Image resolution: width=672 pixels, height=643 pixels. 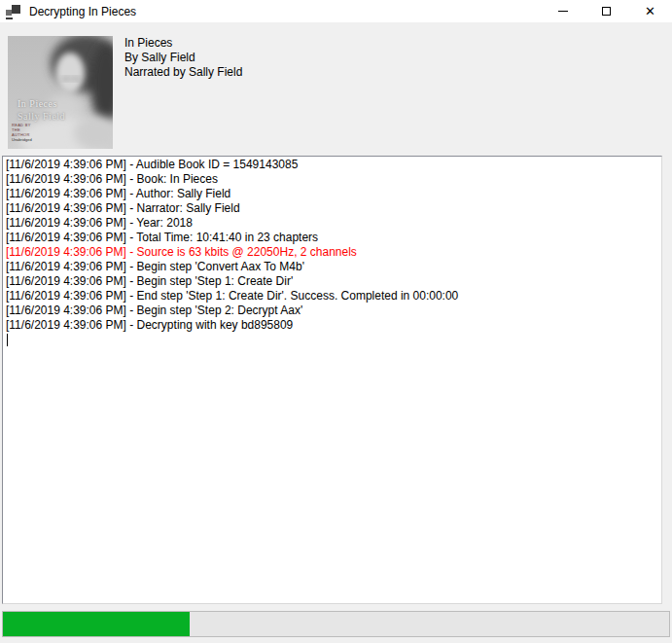 What do you see at coordinates (563, 12) in the screenshot?
I see `minimize-icon` at bounding box center [563, 12].